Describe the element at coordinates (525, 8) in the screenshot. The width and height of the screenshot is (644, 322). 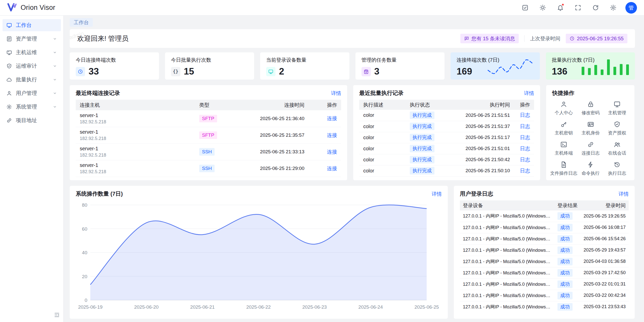
I see `check-square-icon` at that location.